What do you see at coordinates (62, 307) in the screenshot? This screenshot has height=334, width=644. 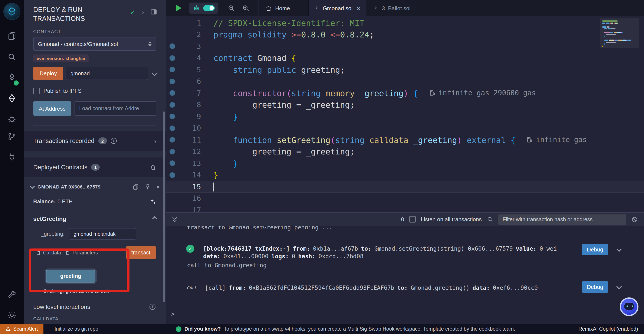 I see `low-level-title: Low level interactions` at bounding box center [62, 307].